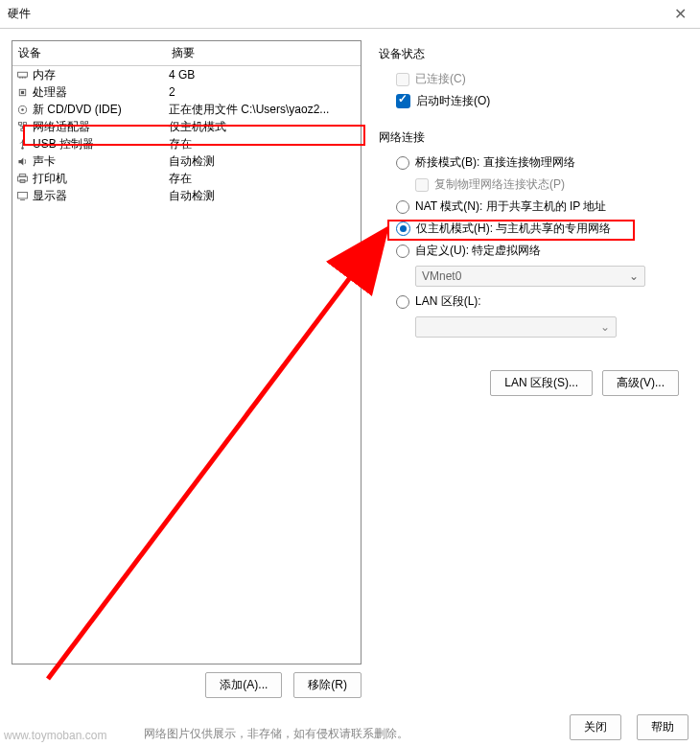 Image resolution: width=700 pixels, height=746 pixels. I want to click on remove-button: 移除(R), so click(328, 685).